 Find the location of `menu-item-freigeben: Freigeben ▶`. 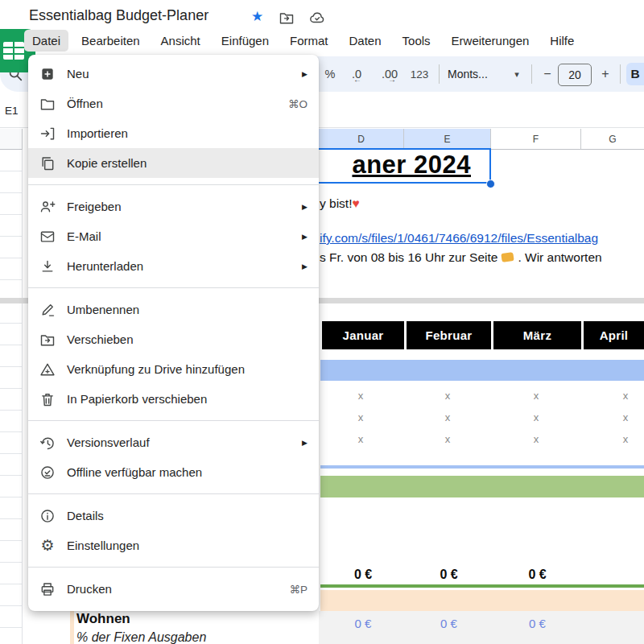

menu-item-freigeben: Freigeben ▶ is located at coordinates (174, 206).